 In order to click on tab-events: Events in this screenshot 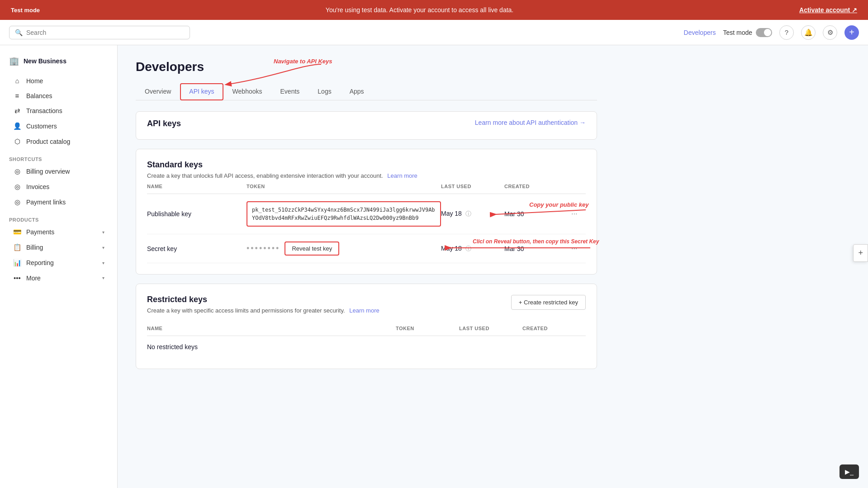, I will do `click(290, 92)`.